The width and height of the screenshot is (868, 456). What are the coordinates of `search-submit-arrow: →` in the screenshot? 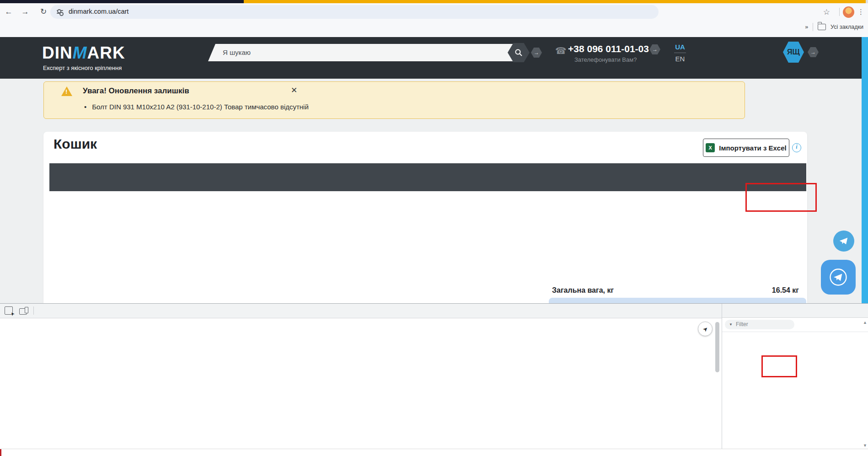 It's located at (536, 53).